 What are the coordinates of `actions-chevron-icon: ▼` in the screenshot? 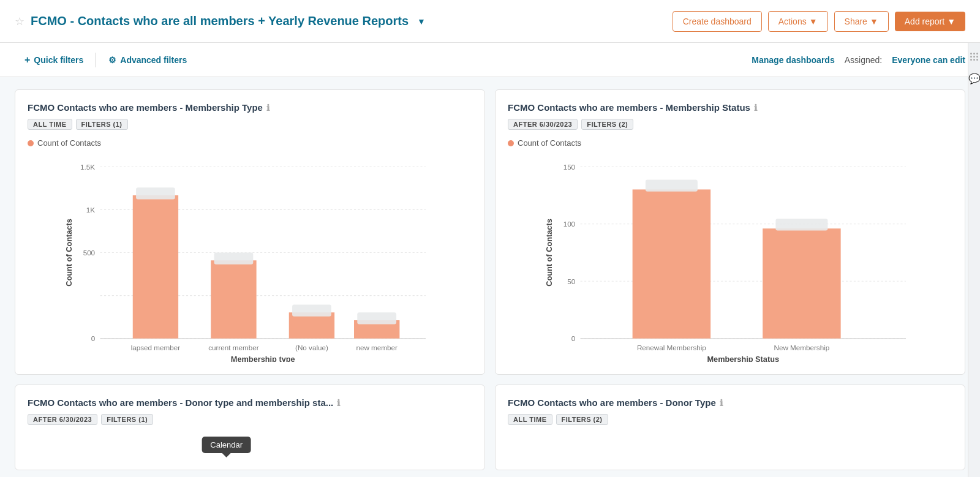 It's located at (813, 21).